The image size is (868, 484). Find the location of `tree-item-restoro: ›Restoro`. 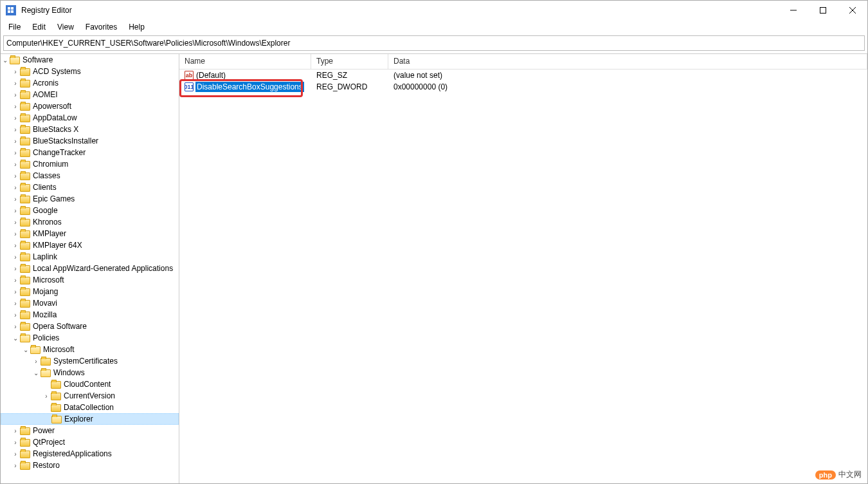

tree-item-restoro: ›Restoro is located at coordinates (90, 465).